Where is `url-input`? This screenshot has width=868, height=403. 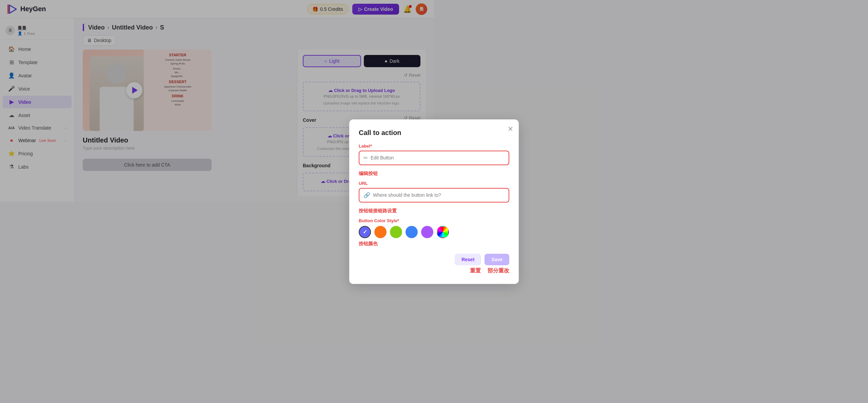
url-input is located at coordinates (403, 195).